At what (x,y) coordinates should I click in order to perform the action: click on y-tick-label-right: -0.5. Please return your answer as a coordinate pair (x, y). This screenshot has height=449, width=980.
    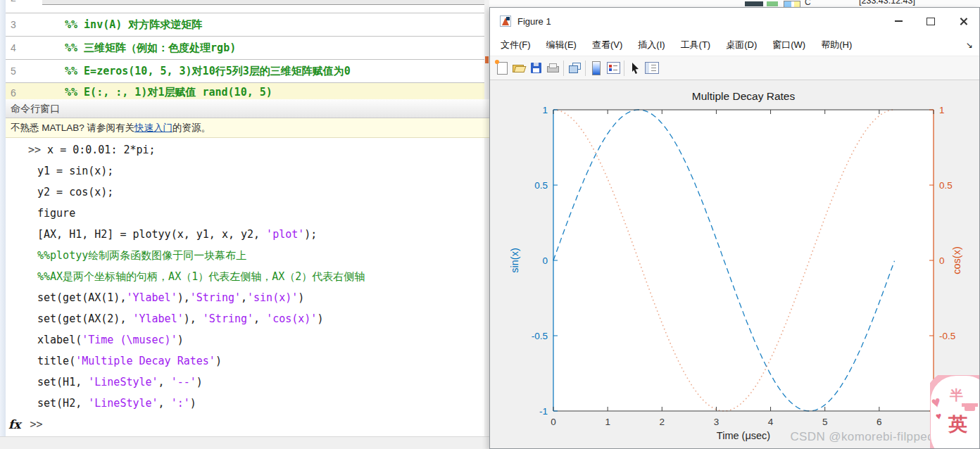
    Looking at the image, I should click on (948, 336).